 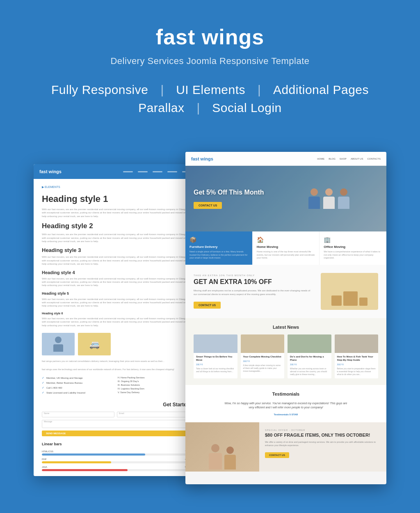 What do you see at coordinates (207, 305) in the screenshot?
I see `promo-btn: CONTACT US` at bounding box center [207, 305].